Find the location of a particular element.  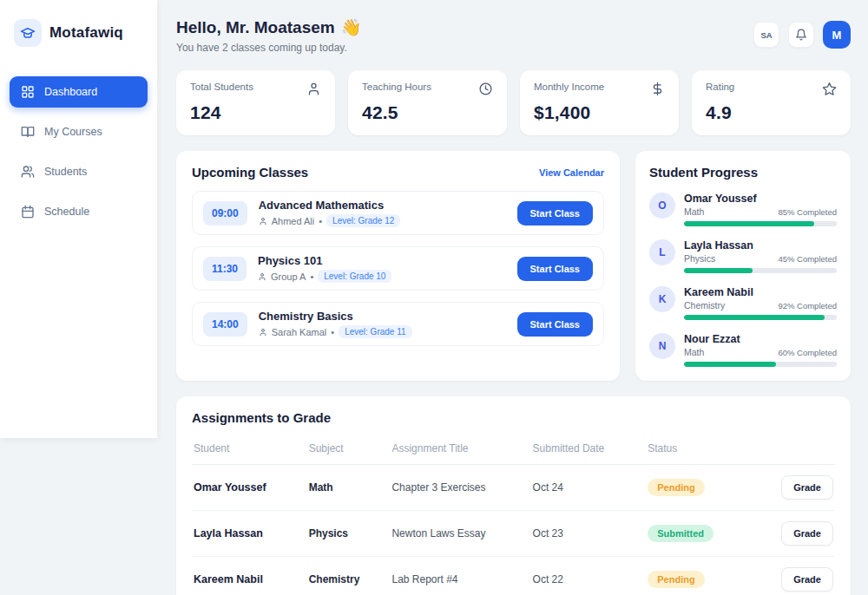

cell-submitted-date: Oct 22 is located at coordinates (590, 579).